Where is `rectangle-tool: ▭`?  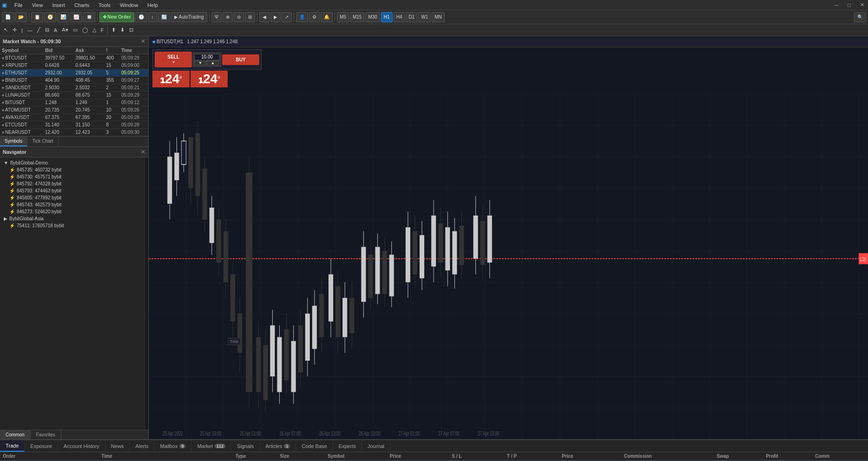 rectangle-tool: ▭ is located at coordinates (75, 30).